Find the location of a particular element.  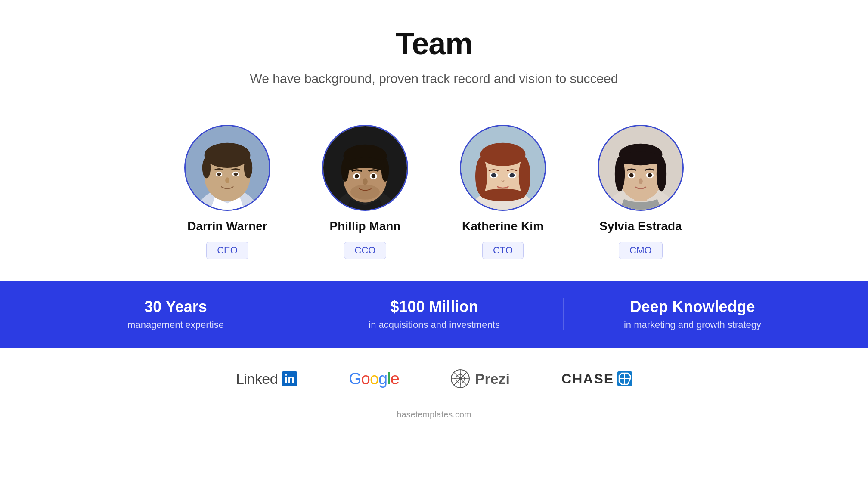

footer: basetemplates.com is located at coordinates (434, 415).